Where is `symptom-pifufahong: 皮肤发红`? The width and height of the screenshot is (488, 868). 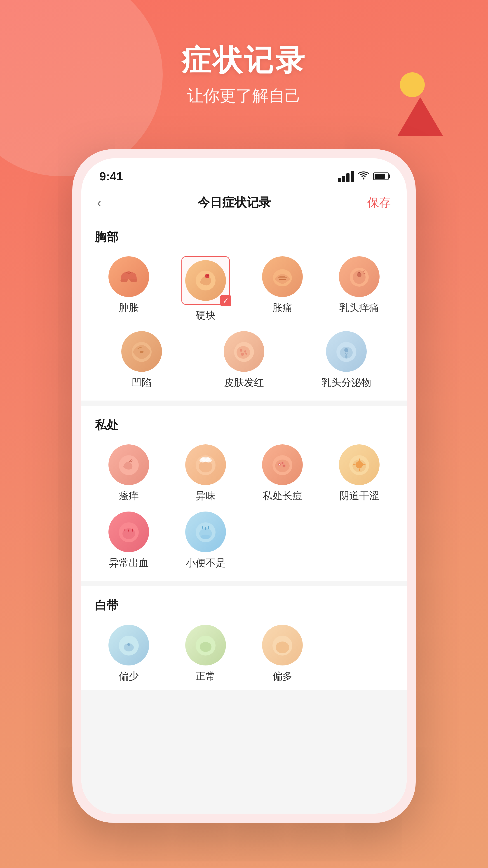 symptom-pifufahong: 皮肤发红 is located at coordinates (244, 360).